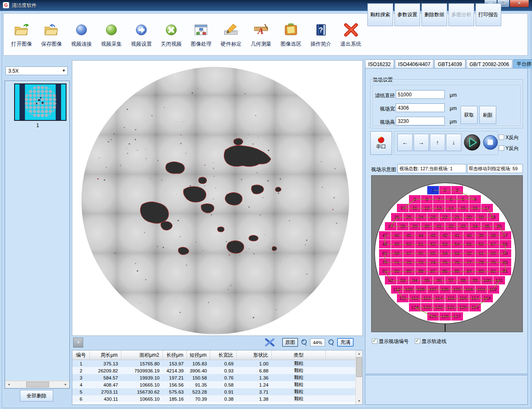  What do you see at coordinates (403, 280) in the screenshot?
I see `field-cell-93: 93` at bounding box center [403, 280].